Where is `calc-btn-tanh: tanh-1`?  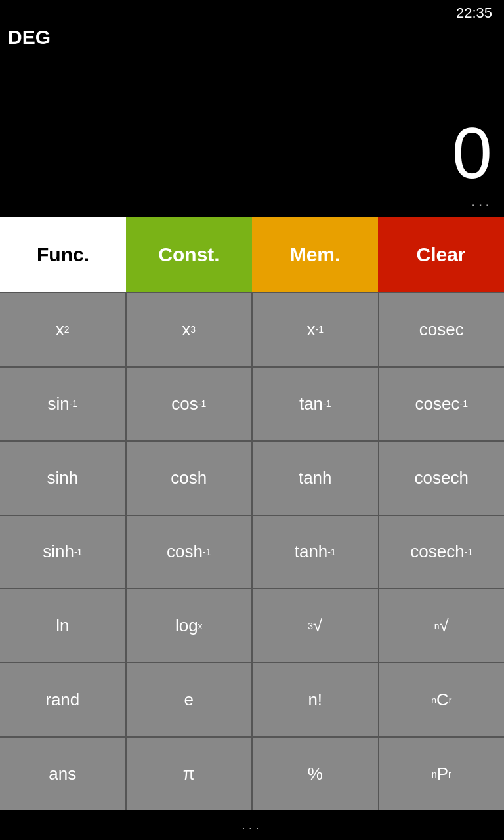
calc-btn-tanh: tanh-1 is located at coordinates (315, 553).